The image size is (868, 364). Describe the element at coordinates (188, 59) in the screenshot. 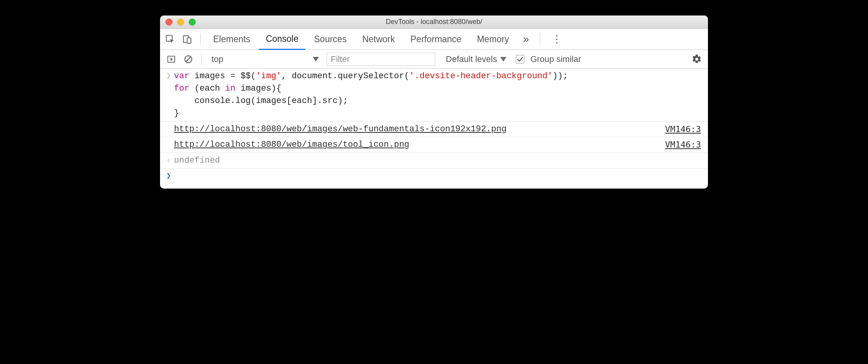

I see `clear-console-icon` at that location.